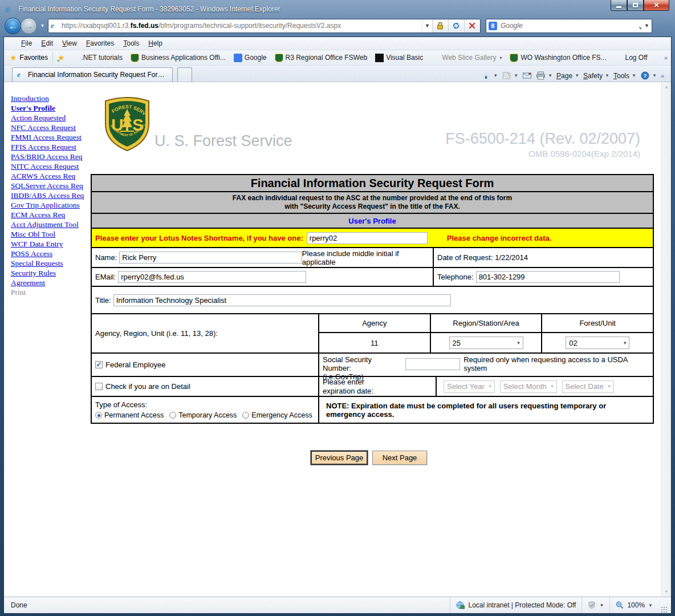 This screenshot has width=675, height=616. I want to click on sidebar-link: ECM Access Req, so click(48, 214).